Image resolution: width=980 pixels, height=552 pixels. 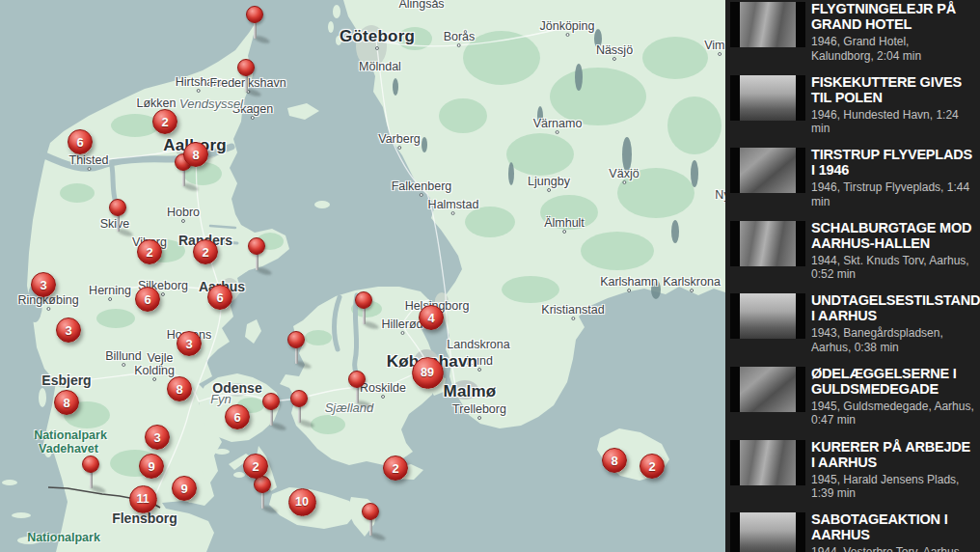 I want to click on video-item: FISKEKUTTERE GIVES TIL POLEN1946, Hundes…, so click(x=855, y=111).